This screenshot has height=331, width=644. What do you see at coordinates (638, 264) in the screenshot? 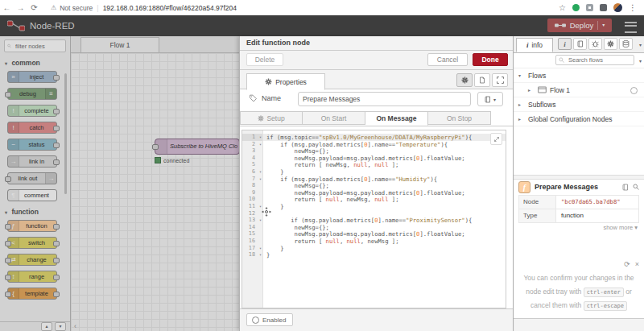
I see `close-tip-icon: ×` at bounding box center [638, 264].